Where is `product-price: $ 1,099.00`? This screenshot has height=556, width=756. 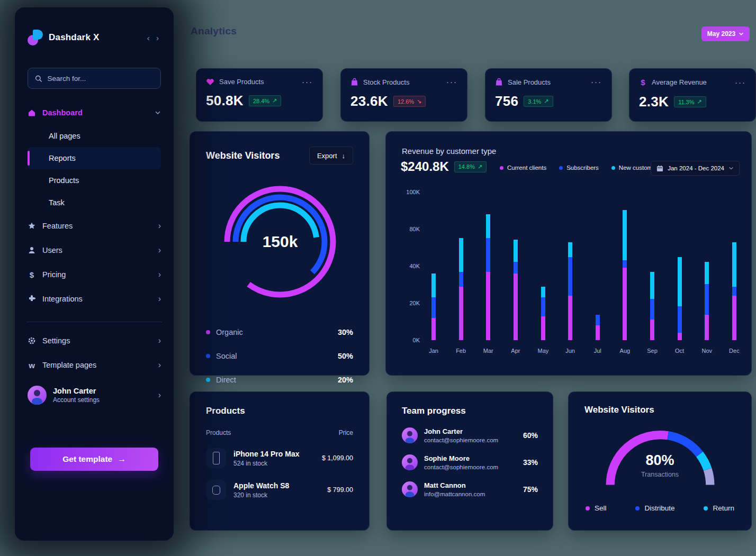 product-price: $ 1,099.00 is located at coordinates (338, 458).